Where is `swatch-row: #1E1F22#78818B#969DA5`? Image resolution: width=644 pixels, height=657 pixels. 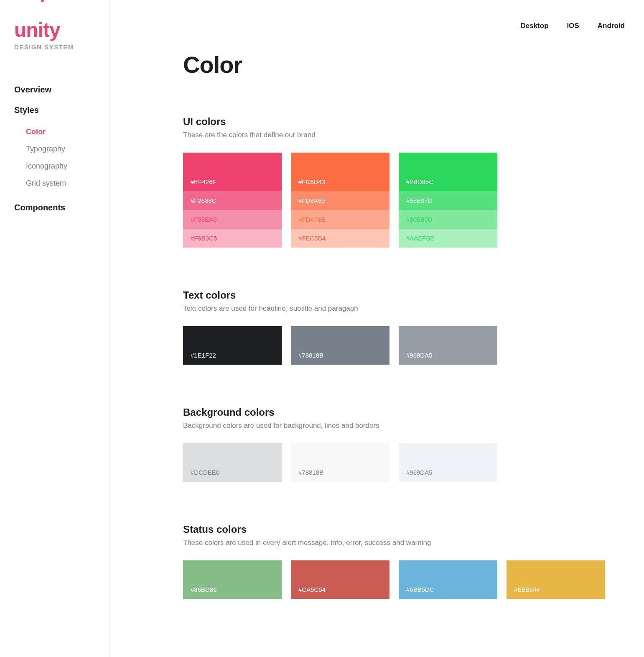
swatch-row: #1E1F22#78818B#969DA5 is located at coordinates (406, 345).